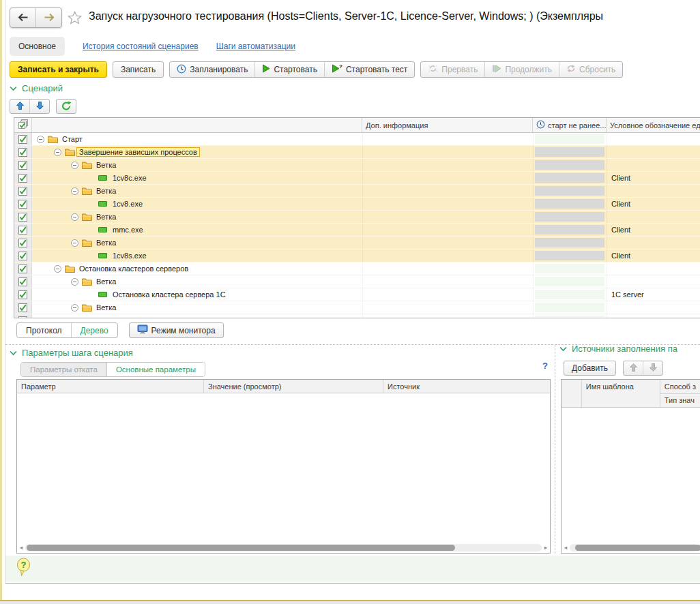 This screenshot has height=604, width=700. I want to click on table-row: mmc.exeClient, so click(358, 230).